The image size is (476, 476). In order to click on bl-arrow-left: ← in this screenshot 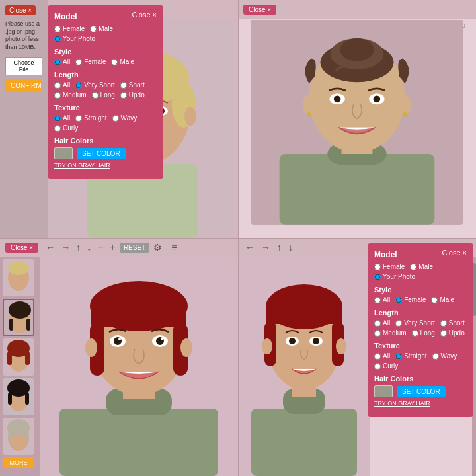, I will do `click(50, 247)`.